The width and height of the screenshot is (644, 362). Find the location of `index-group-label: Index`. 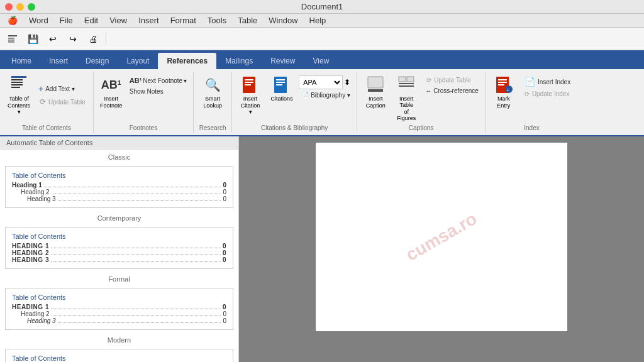

index-group-label: Index is located at coordinates (531, 127).